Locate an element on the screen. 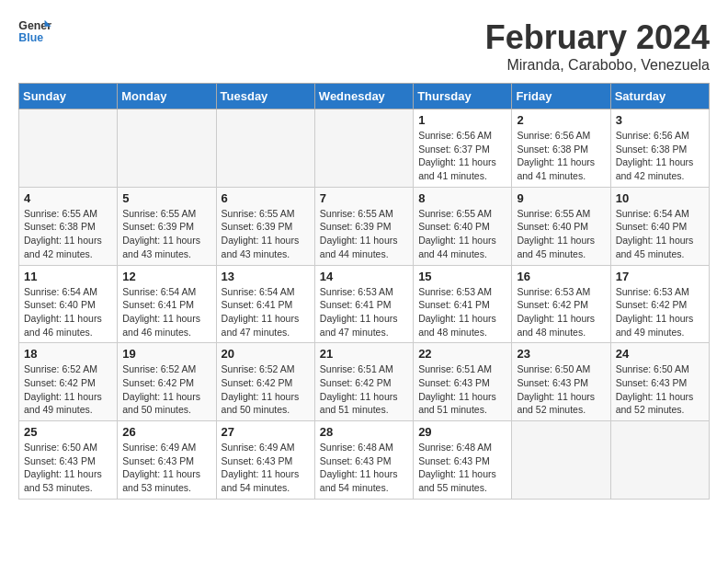 This screenshot has height=563, width=728. logo: General Blue is located at coordinates (35, 32).